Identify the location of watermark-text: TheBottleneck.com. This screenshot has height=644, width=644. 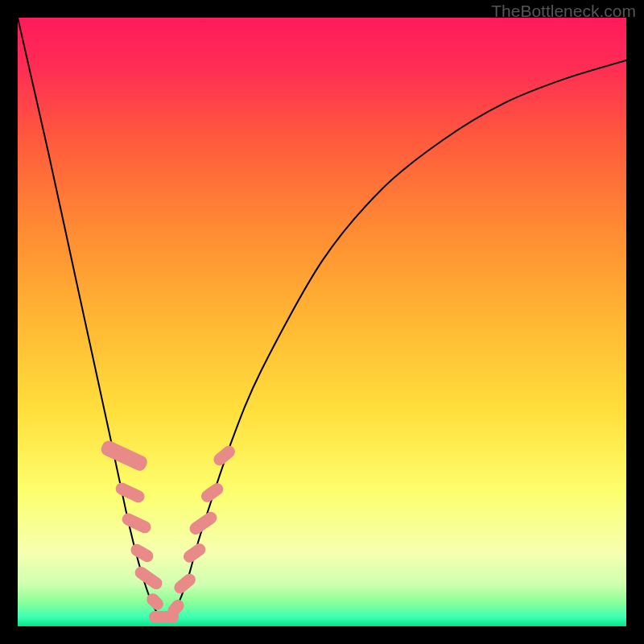
(564, 11).